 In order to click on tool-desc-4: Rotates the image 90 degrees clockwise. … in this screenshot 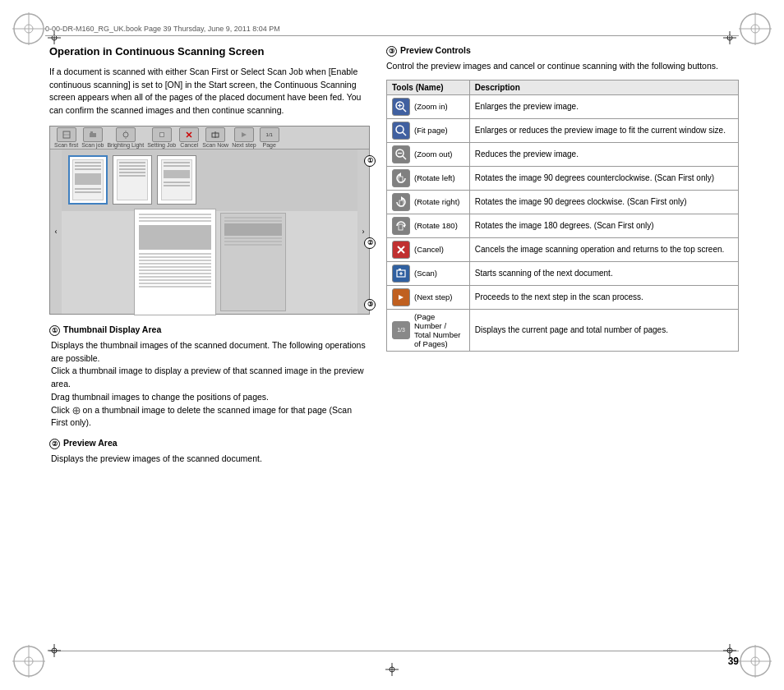, I will do `click(603, 202)`.